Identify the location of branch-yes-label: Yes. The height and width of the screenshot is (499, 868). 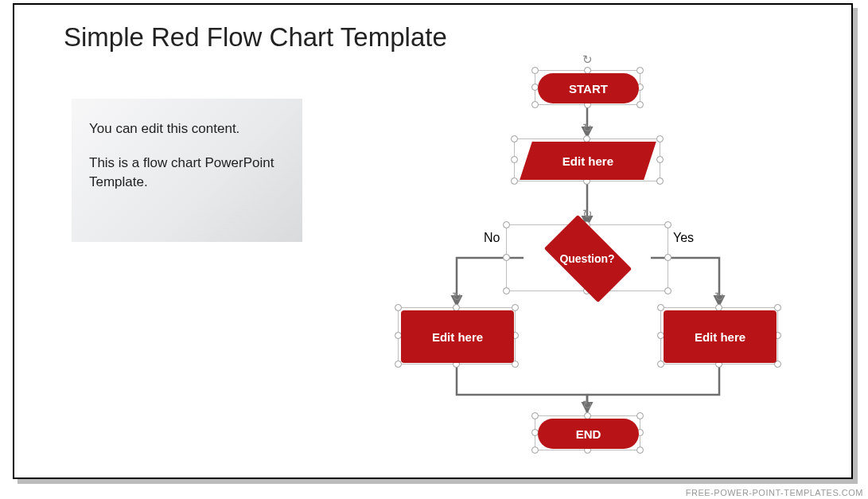
(683, 238).